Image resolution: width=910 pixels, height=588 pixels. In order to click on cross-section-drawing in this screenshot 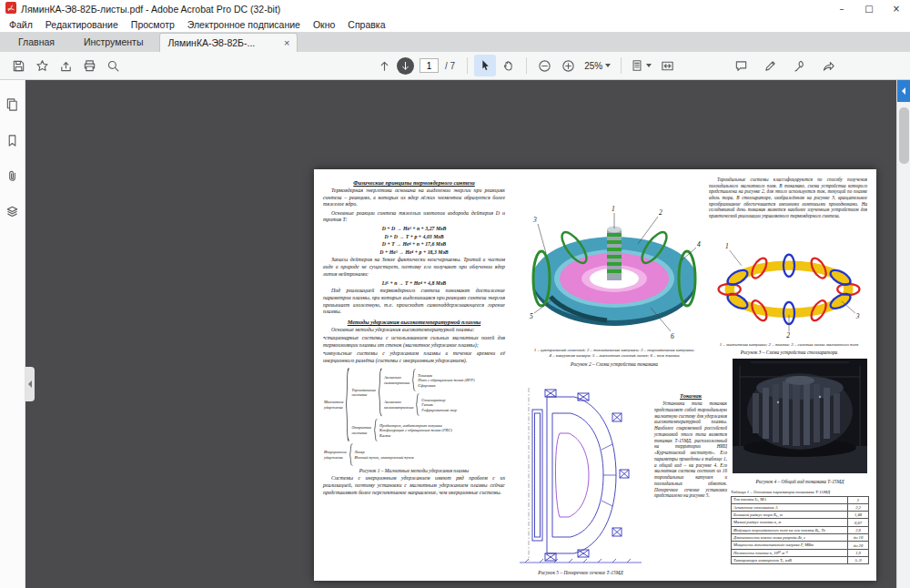, I will do `click(581, 475)`.